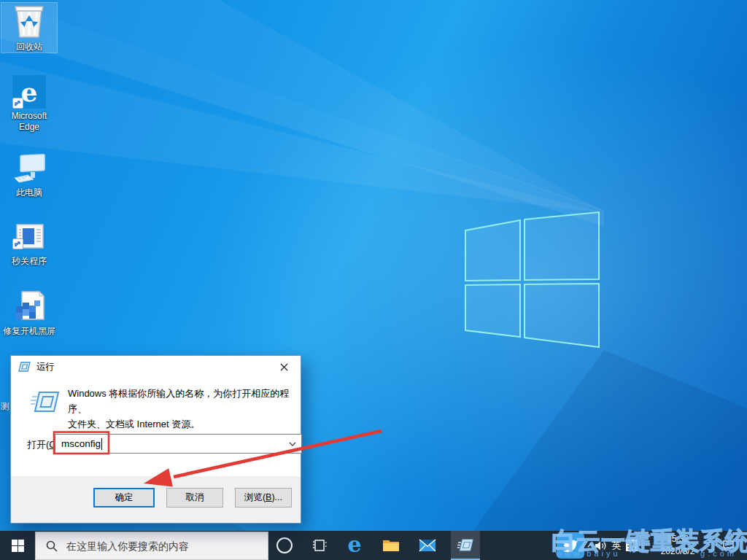  I want to click on quick-close-icon, so click(29, 238).